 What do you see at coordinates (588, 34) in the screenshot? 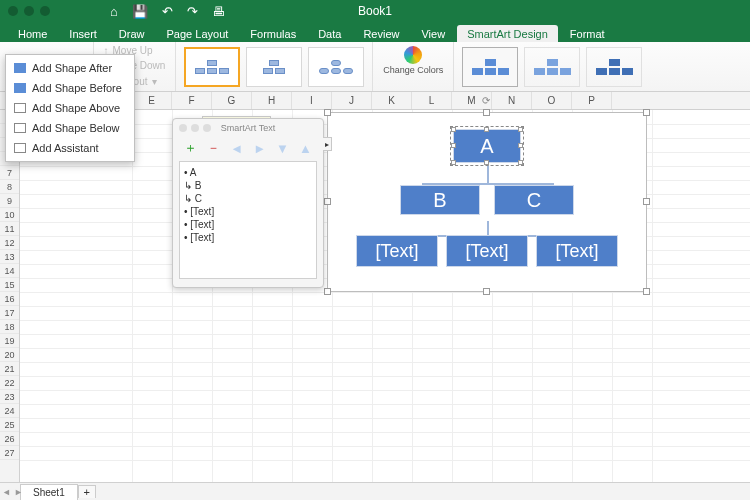
I see `tab-format: Format` at bounding box center [588, 34].